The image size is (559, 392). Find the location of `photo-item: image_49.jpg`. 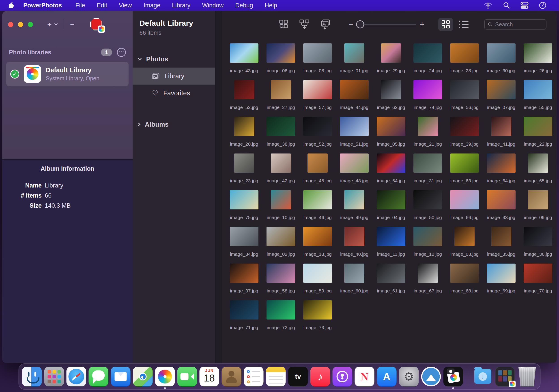

photo-item: image_49.jpg is located at coordinates (354, 209).